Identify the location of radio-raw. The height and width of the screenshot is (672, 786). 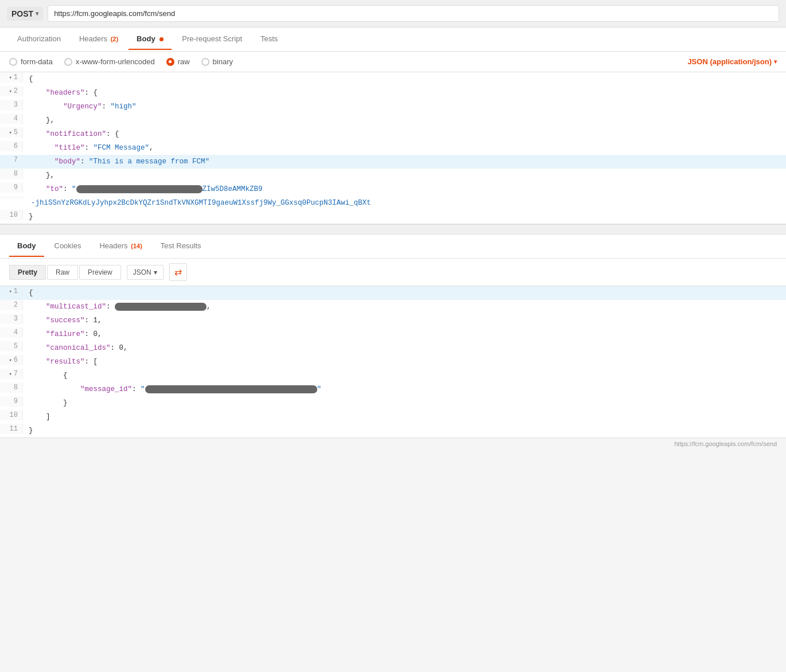
(170, 62).